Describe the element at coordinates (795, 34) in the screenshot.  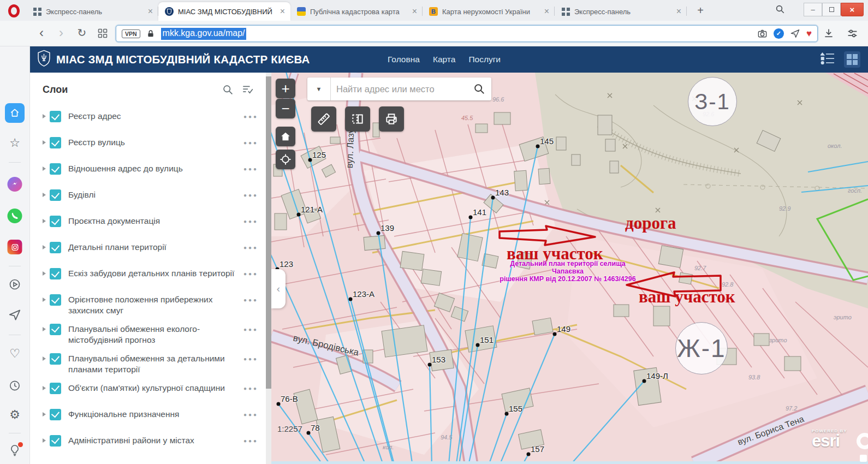
I see `my-flow-icon` at that location.